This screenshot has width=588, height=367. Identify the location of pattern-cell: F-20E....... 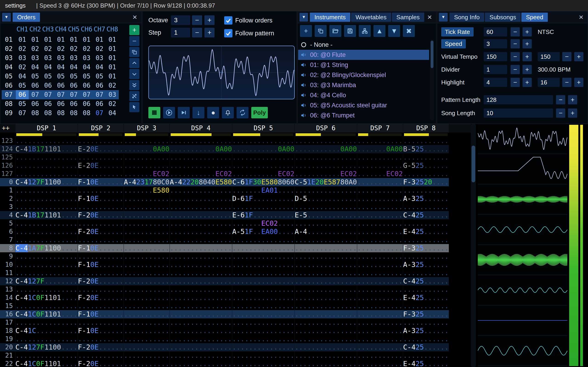
(101, 363).